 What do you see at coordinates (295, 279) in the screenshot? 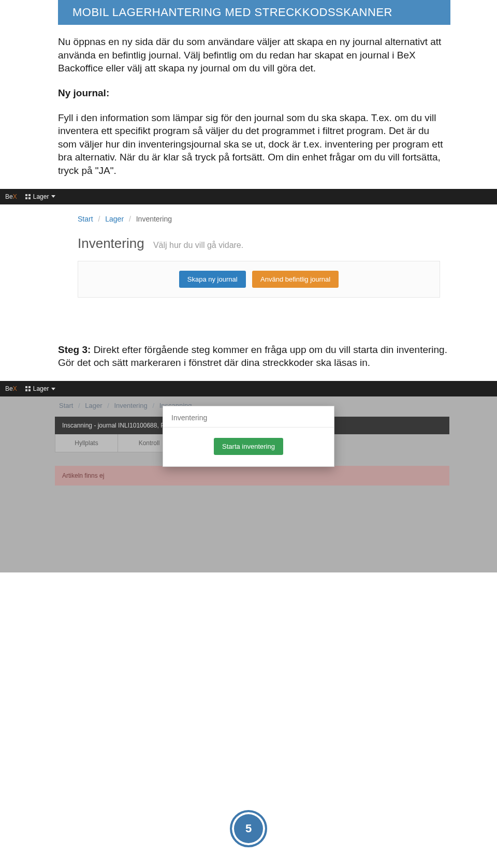
I see `use-existing-journal-button: Använd befintlig journal` at bounding box center [295, 279].